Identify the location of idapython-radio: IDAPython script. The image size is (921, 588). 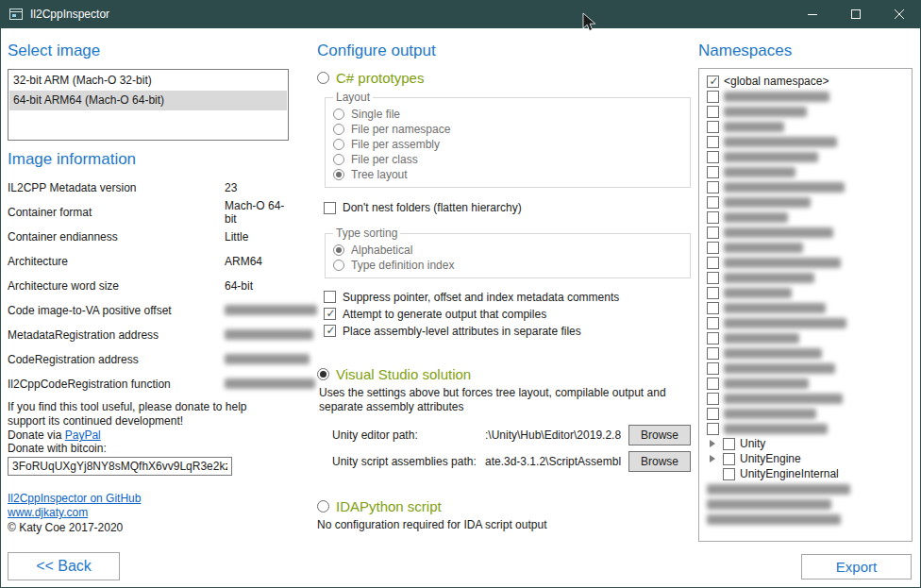
(504, 506).